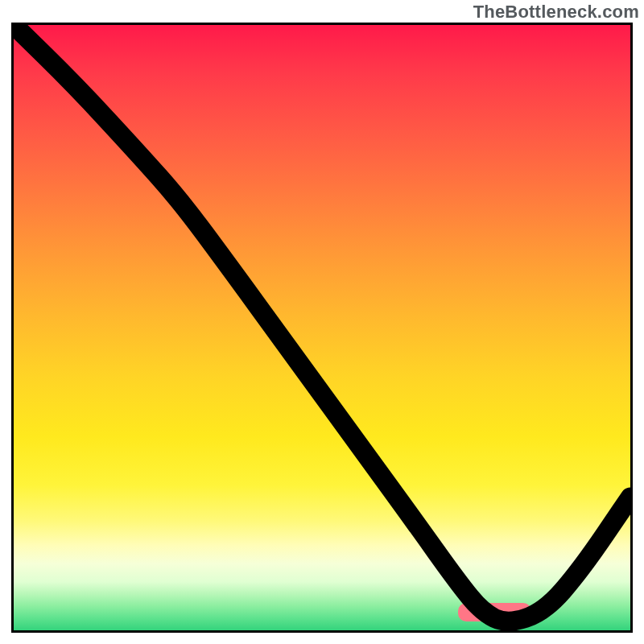 The height and width of the screenshot is (644, 644). I want to click on watermark-text: TheBottleneck.com, so click(556, 12).